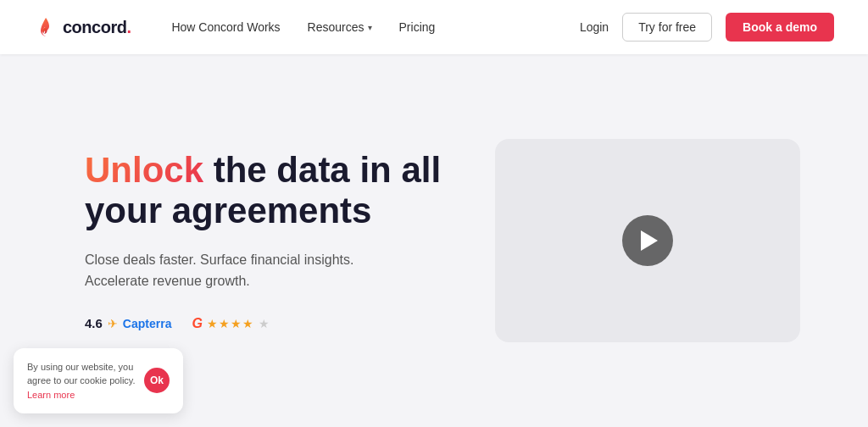  I want to click on g2-stars: ★★★★, so click(231, 324).